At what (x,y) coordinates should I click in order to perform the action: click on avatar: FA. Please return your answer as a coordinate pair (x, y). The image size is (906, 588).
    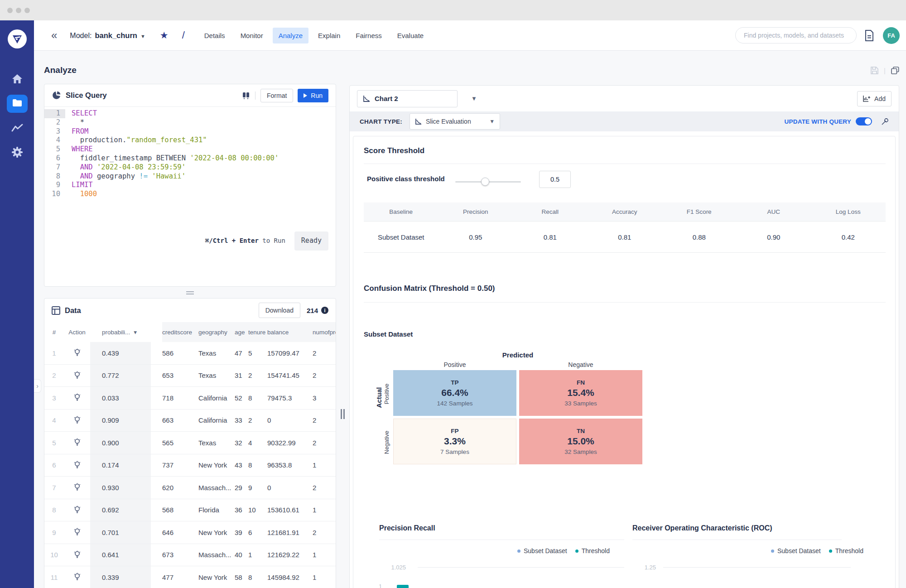
    Looking at the image, I should click on (892, 35).